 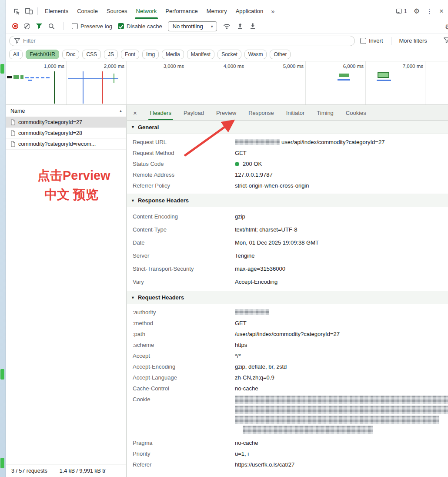 I want to click on header-row: :path /user/api/index/commodity?category…, so click(x=288, y=334).